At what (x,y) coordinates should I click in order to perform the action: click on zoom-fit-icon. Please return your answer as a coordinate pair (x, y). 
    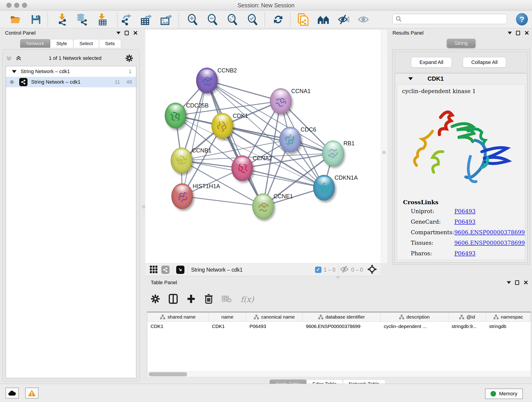
    Looking at the image, I should click on (232, 19).